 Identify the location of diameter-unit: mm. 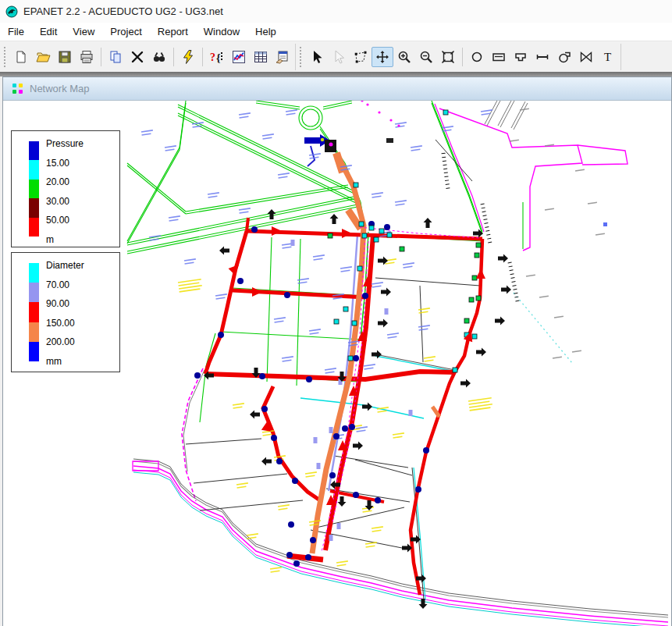
(83, 362).